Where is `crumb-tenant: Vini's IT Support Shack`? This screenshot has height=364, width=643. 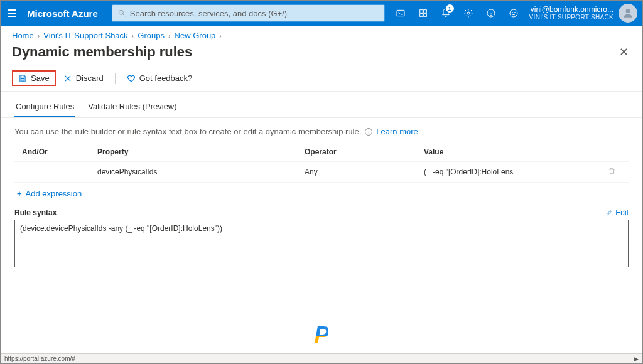
crumb-tenant: Vini's IT Support Shack is located at coordinates (85, 35).